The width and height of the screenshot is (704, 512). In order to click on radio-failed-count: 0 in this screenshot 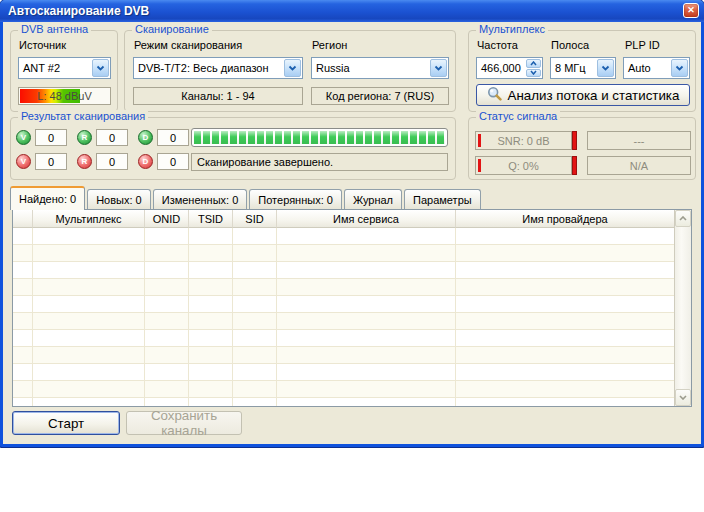, I will do `click(112, 162)`.